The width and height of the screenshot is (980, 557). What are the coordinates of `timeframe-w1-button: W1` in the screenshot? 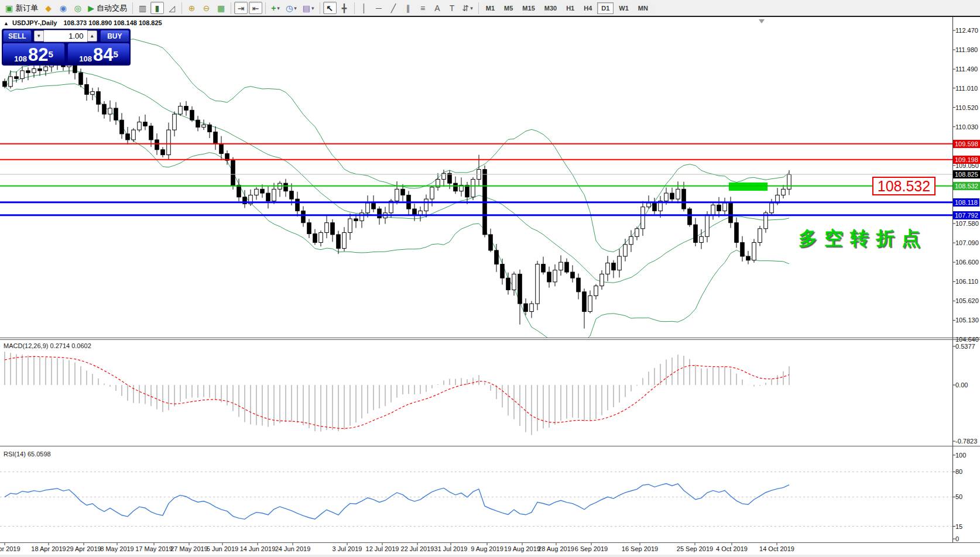 It's located at (624, 8).